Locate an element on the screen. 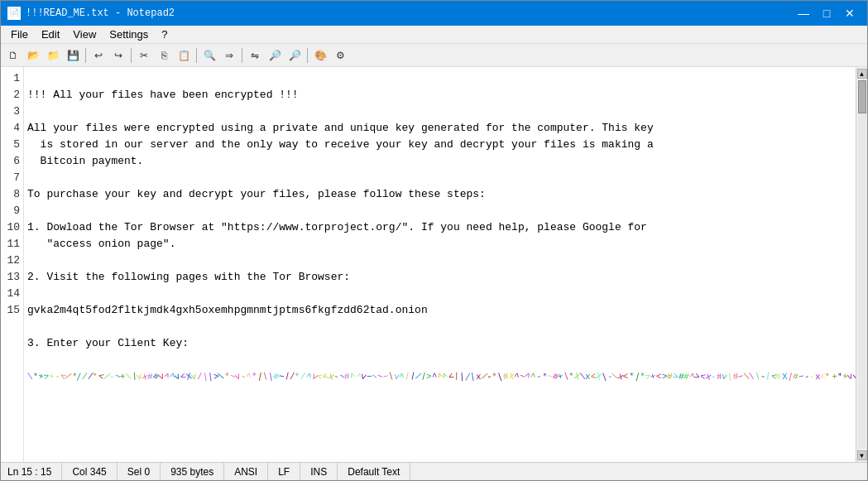 This screenshot has width=868, height=481. toolbar: 🗋 📂 📁 💾 ↩ ↪ ✂ ⎘ 📋 🔍 ⇒ ⇋ 🔎 🔎 🎨 ⚙ is located at coordinates (434, 55).